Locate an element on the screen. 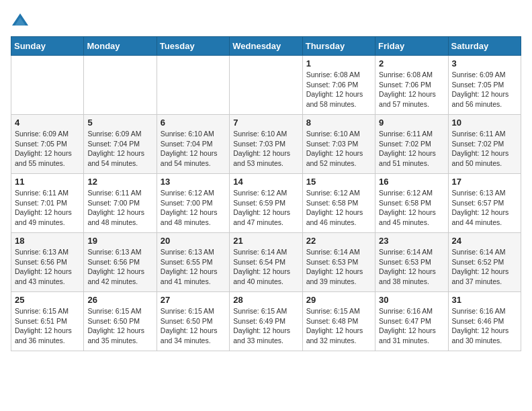 The image size is (532, 411). day-number: 21 is located at coordinates (266, 240).